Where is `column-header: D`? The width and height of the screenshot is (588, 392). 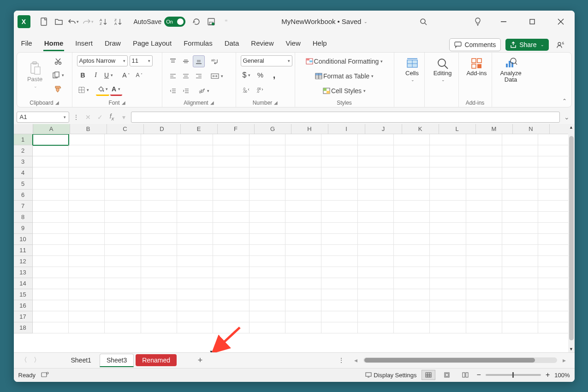
column-header: D is located at coordinates (162, 129).